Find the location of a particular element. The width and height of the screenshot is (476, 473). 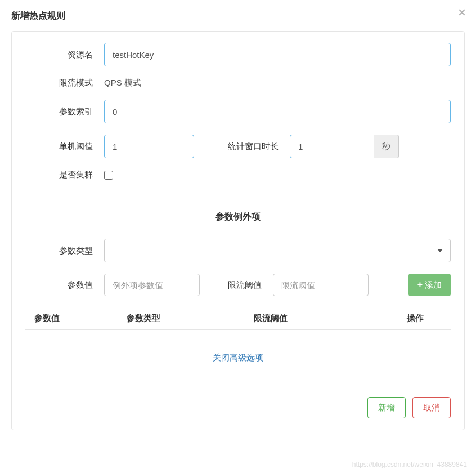

flow-mode-label: 限流模式 is located at coordinates (65, 83).